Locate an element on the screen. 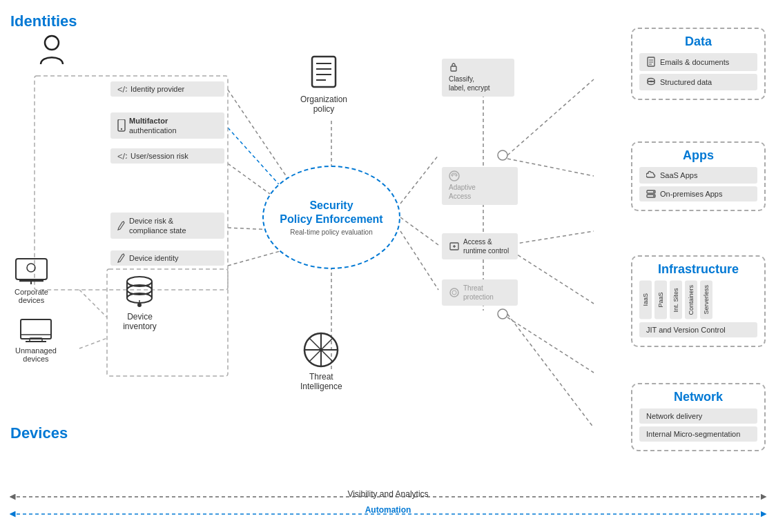 Image resolution: width=776 pixels, height=532 pixels. database-icon is located at coordinates (651, 82).